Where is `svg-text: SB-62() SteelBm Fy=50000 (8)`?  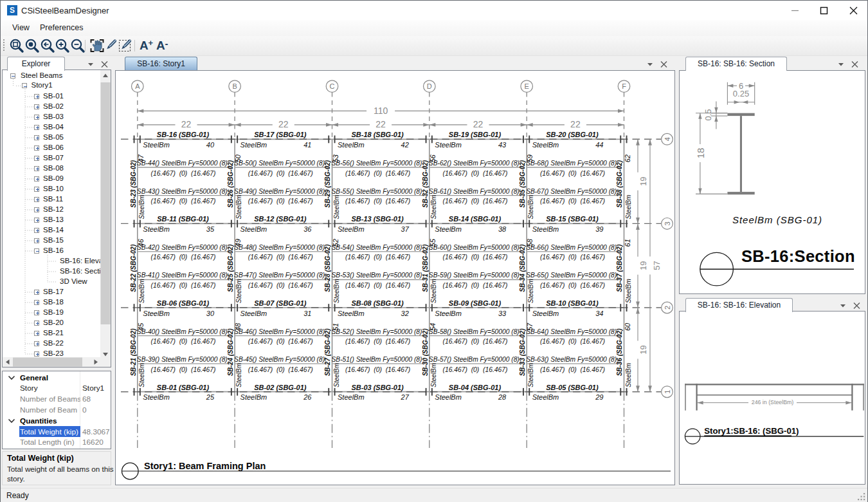 svg-text: SB-62() SteelBm Fy=50000 (8) is located at coordinates (475, 162).